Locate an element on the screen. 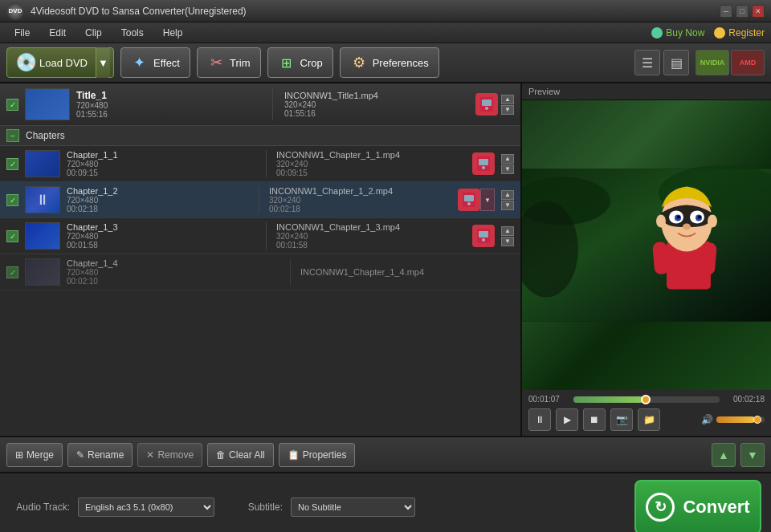 This screenshot has height=532, width=771. chapter3-checkbox: ✓ is located at coordinates (13, 236).